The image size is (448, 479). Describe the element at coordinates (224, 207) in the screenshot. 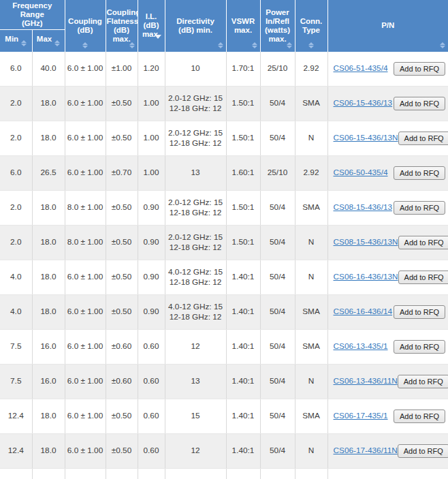

I see `table-row: 2.0 18.0 8.0 ± 1.00 ±0.50 0.90 2.0-12 GH…` at that location.